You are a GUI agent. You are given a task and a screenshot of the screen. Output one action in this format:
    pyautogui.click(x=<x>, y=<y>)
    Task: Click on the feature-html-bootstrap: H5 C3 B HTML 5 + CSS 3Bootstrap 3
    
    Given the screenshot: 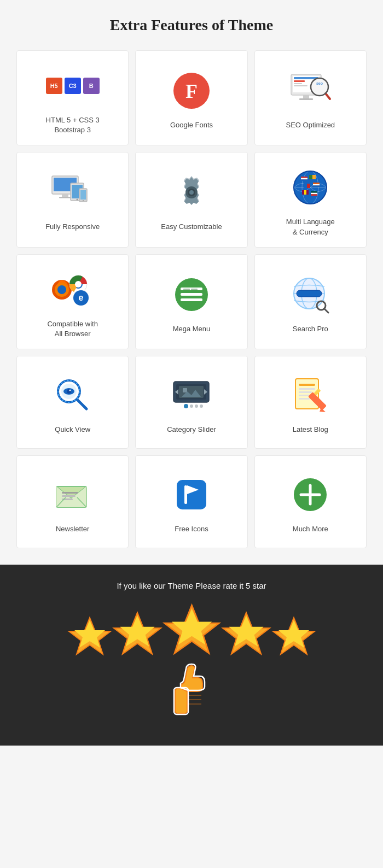 What is the action you would take?
    pyautogui.click(x=72, y=98)
    